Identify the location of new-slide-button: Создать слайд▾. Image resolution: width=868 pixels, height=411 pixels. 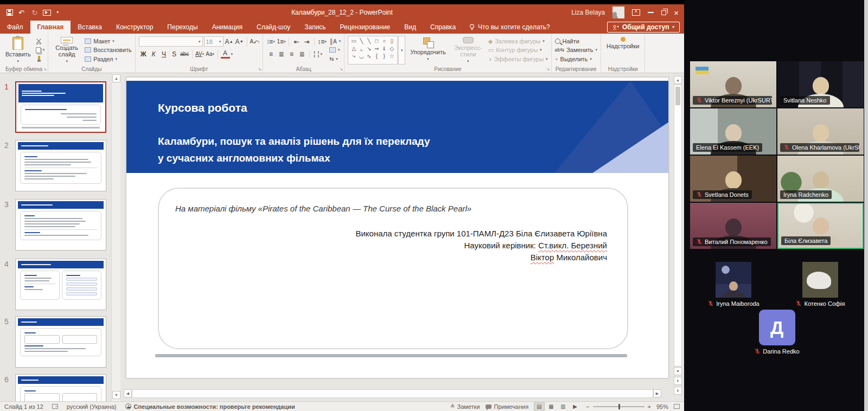
(67, 50).